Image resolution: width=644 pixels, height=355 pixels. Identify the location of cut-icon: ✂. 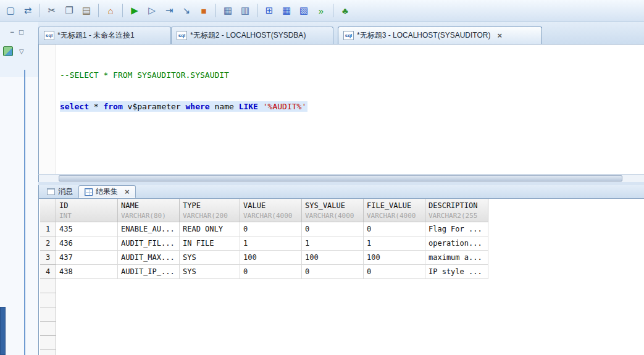
(52, 10).